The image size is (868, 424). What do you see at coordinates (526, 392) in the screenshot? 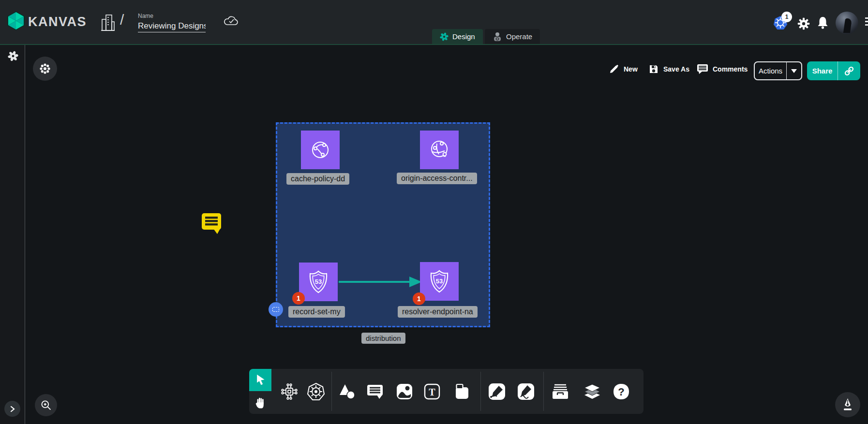
I see `pencil-scribble-icon` at bounding box center [526, 392].